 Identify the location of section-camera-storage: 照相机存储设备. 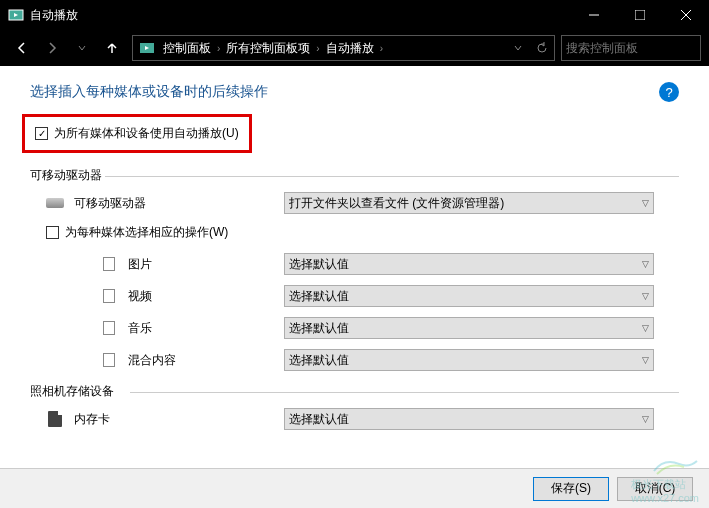
(354, 392).